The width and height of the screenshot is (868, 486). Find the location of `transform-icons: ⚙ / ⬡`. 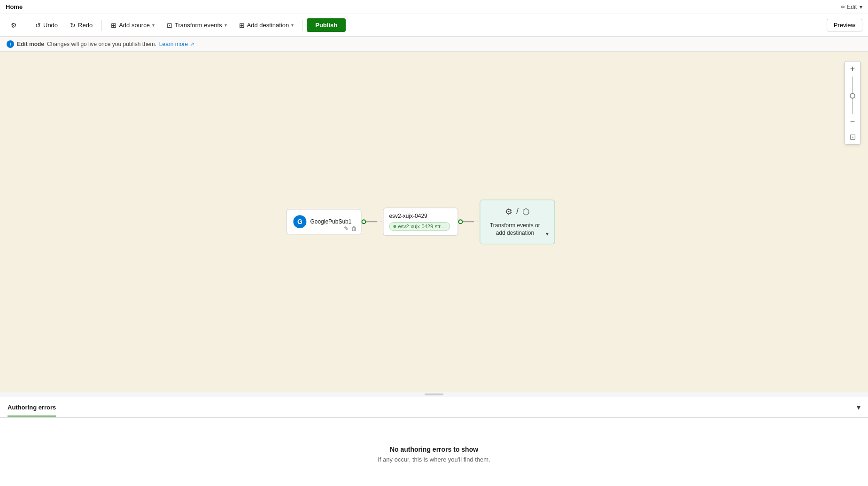

transform-icons: ⚙ / ⬡ is located at coordinates (518, 212).